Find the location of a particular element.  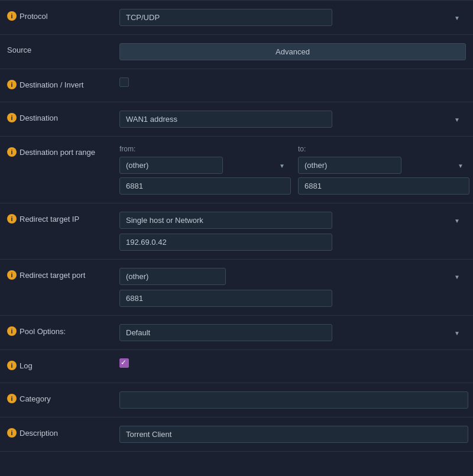

destination-port-range-label: Destination port range is located at coordinates (57, 153).